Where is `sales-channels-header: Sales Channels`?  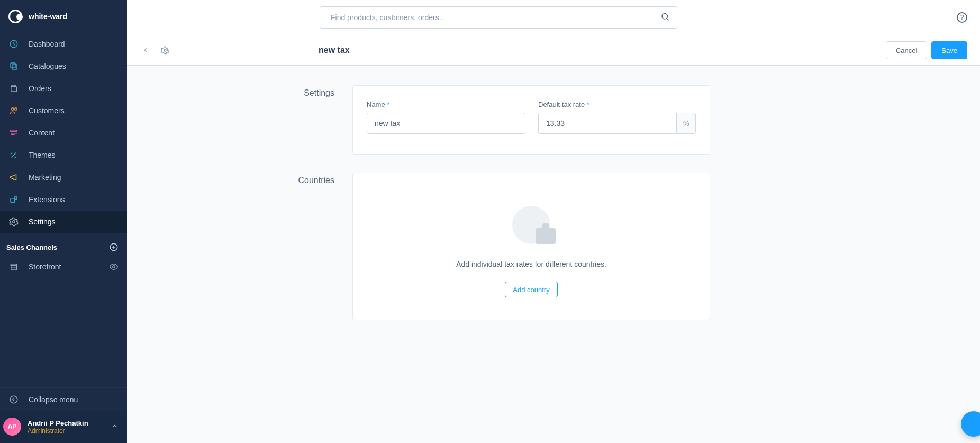 sales-channels-header: Sales Channels is located at coordinates (63, 245).